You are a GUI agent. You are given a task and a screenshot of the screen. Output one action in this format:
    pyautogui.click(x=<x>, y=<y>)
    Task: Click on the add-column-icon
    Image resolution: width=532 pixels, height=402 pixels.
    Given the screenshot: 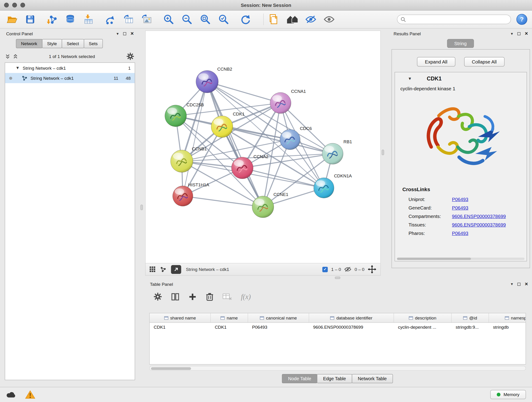 What is the action you would take?
    pyautogui.click(x=192, y=297)
    